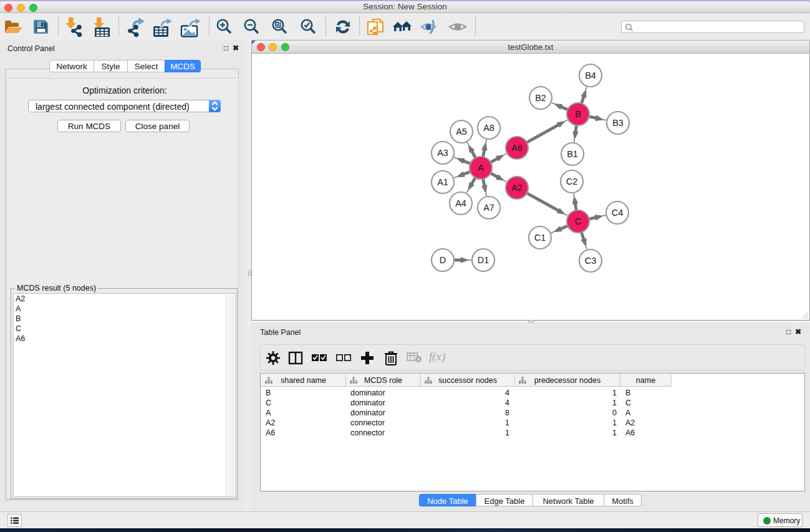 The image size is (810, 532). Describe the element at coordinates (572, 181) in the screenshot. I see `svg-text: C2` at that location.